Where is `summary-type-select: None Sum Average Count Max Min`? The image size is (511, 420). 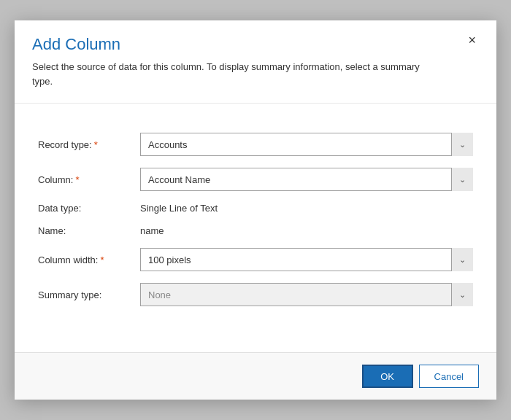
summary-type-select: None Sum Average Count Max Min is located at coordinates (307, 295).